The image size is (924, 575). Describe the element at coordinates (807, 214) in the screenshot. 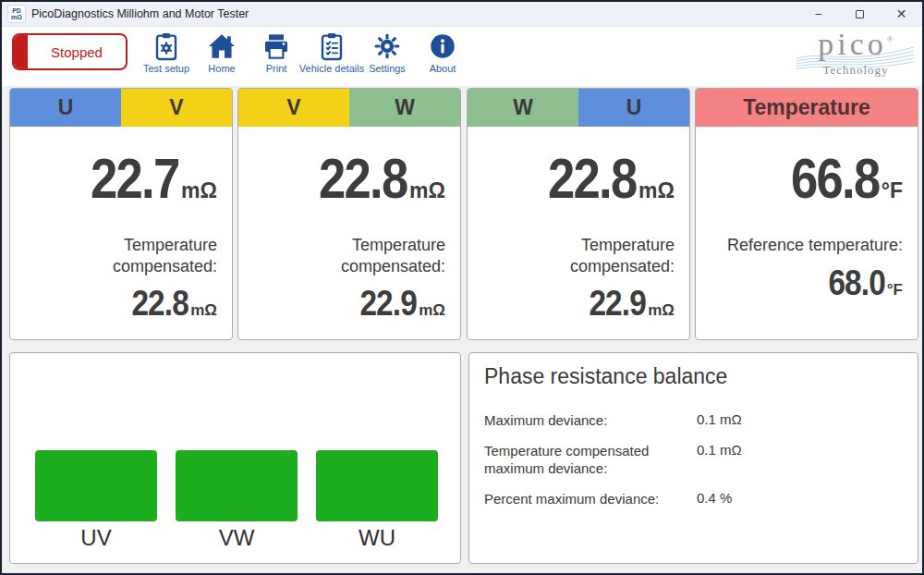

I see `temperature-panel: Temperature 66.8°F Reference temperature…` at that location.